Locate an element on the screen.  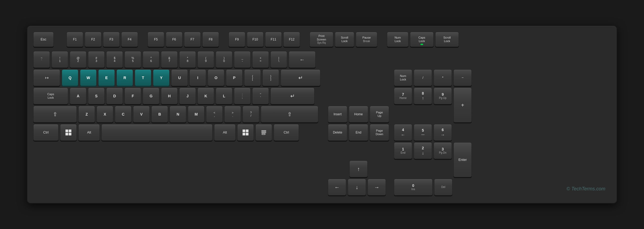
key-np-8: 8 ↑ is located at coordinates (423, 96).